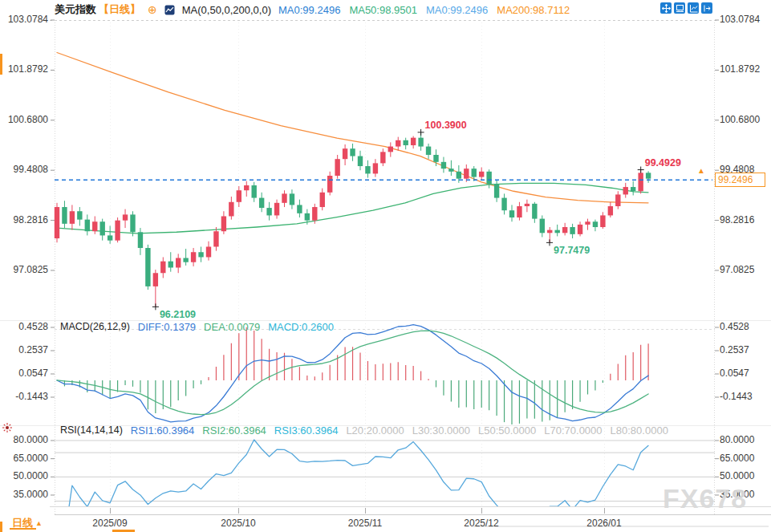  I want to click on current-price-badge: 99.2496, so click(740, 180).